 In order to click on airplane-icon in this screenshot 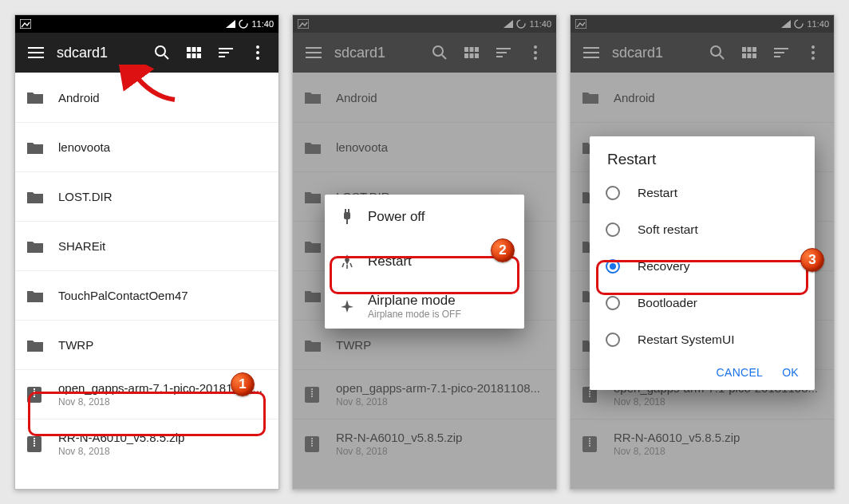, I will do `click(353, 306)`.